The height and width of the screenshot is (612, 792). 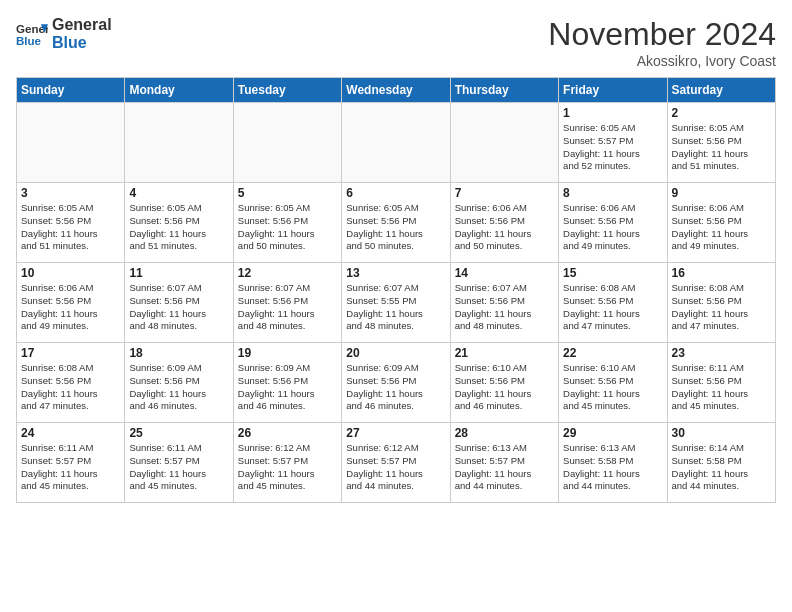 I want to click on calendar-cell: 10Sunrise: 6:06 AMSunset: 5:56 PMDayligh…, so click(x=71, y=303).